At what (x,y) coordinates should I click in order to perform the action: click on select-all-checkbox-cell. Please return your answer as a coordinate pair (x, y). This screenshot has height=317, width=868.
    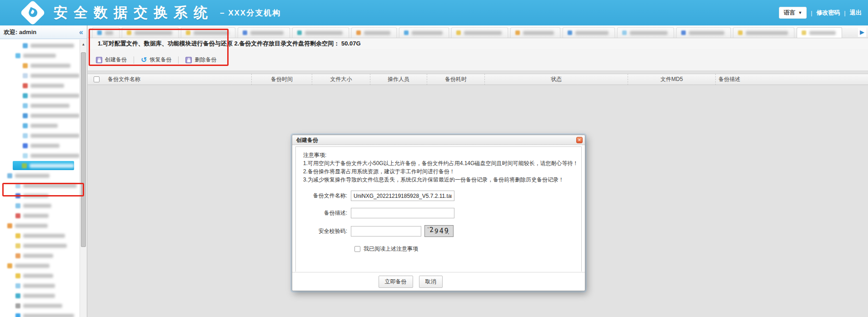
    Looking at the image, I should click on (96, 79).